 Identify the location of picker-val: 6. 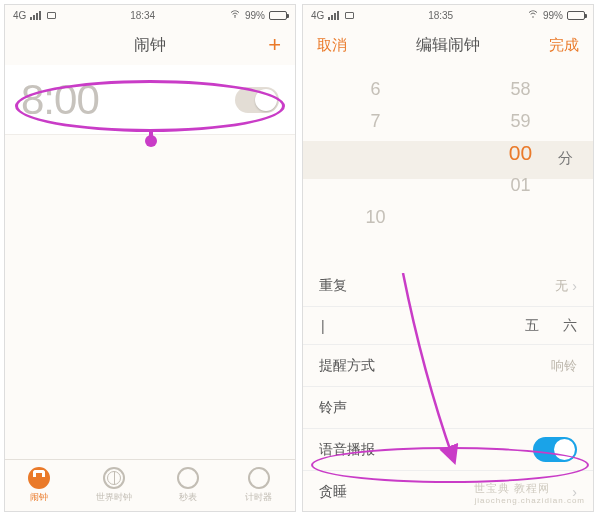
(375, 89).